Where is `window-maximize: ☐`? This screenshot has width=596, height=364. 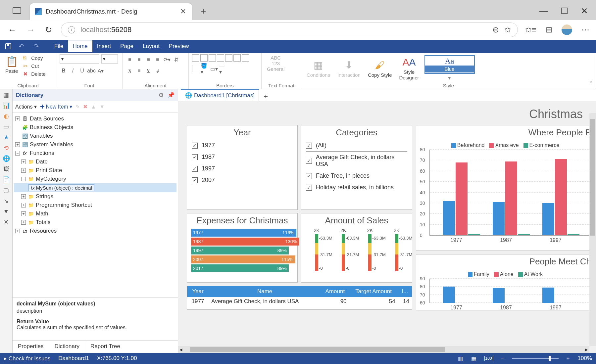
window-maximize: ☐ is located at coordinates (564, 11).